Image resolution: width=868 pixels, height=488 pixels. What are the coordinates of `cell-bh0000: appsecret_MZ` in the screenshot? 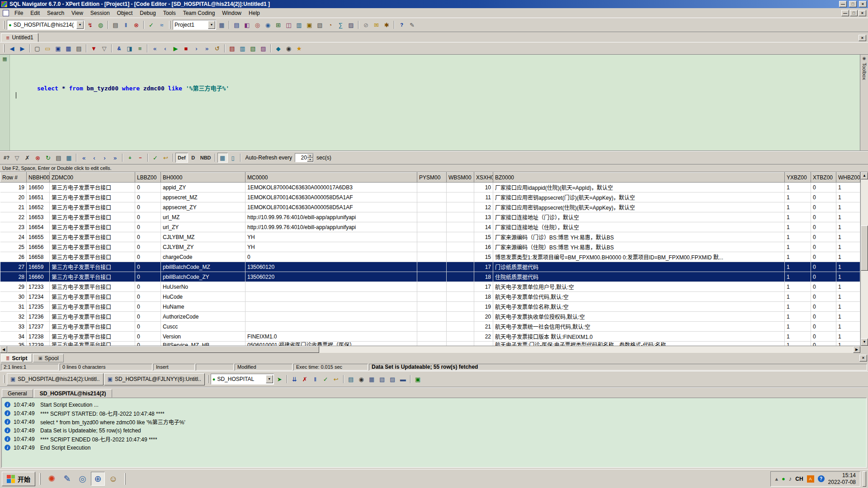 It's located at (203, 197).